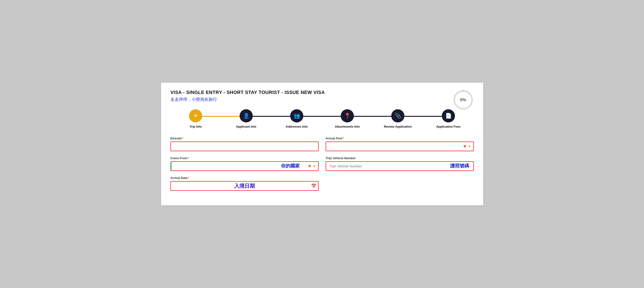  What do you see at coordinates (322, 119) in the screenshot?
I see `steps-row: ✈ Trip Info 👤 Applicant Info 👥 Addresses…` at bounding box center [322, 119].